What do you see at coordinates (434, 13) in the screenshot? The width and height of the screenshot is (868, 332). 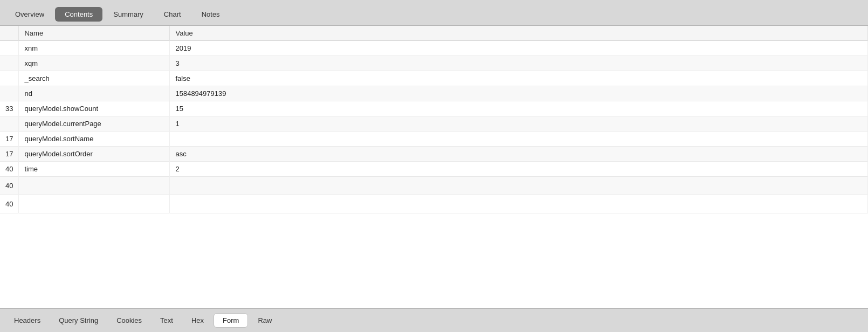 I see `top-tab-bar: Overview Contents Summary Chart Notes` at bounding box center [434, 13].